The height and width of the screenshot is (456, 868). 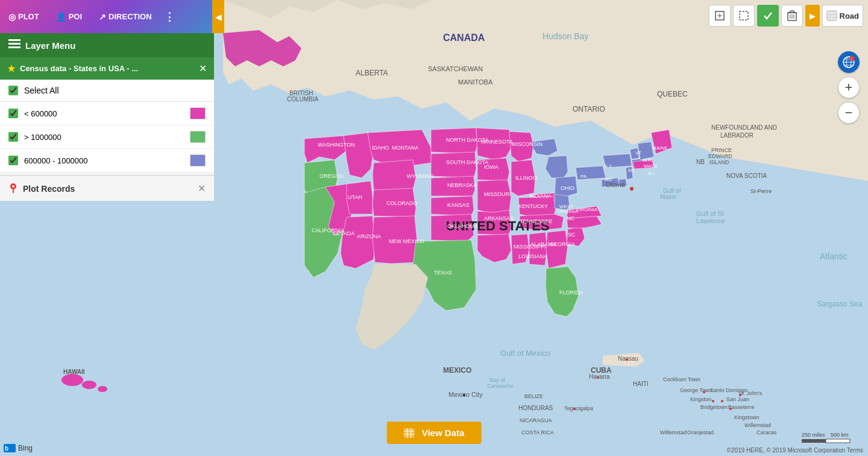 What do you see at coordinates (631, 170) in the screenshot?
I see `svg-text: NJ` at bounding box center [631, 170].